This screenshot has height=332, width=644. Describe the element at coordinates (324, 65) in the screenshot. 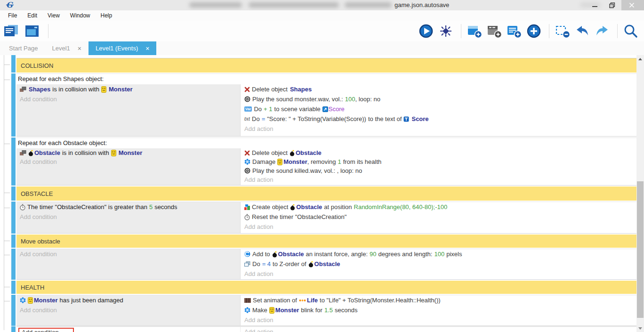

I see `group-header-collision: COLLISION` at that location.